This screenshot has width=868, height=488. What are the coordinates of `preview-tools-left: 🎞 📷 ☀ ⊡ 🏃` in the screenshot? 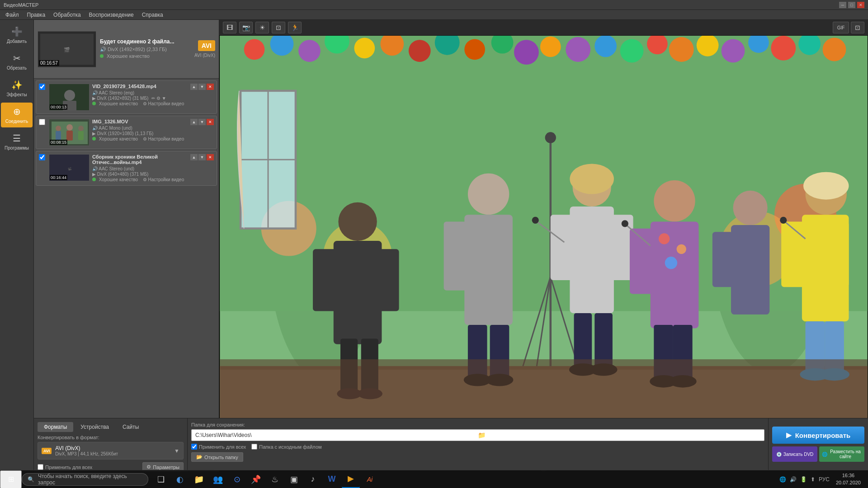 It's located at (262, 28).